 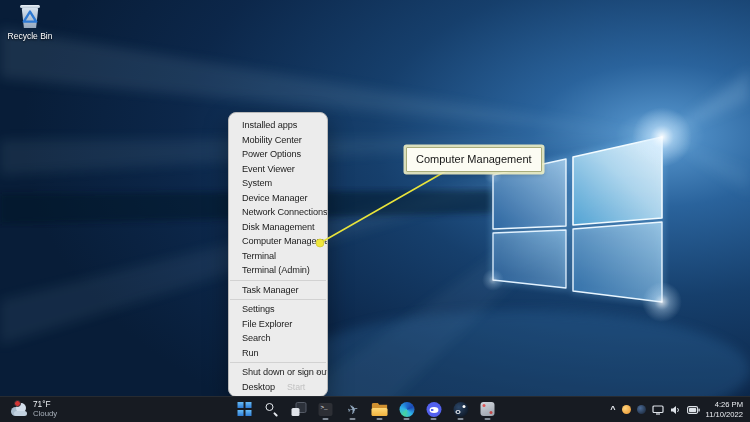 I want to click on menu-item-device-manager: Device Manager, so click(x=278, y=198).